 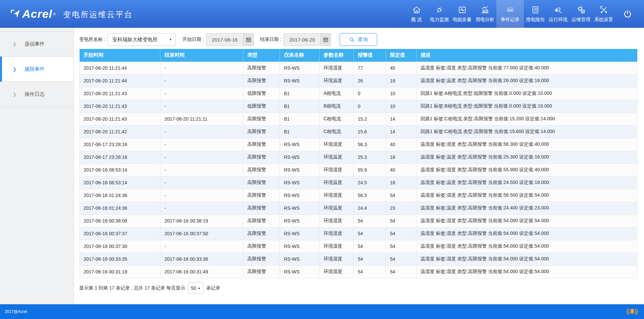 What do you see at coordinates (462, 10) in the screenshot?
I see `waveform-icon` at bounding box center [462, 10].